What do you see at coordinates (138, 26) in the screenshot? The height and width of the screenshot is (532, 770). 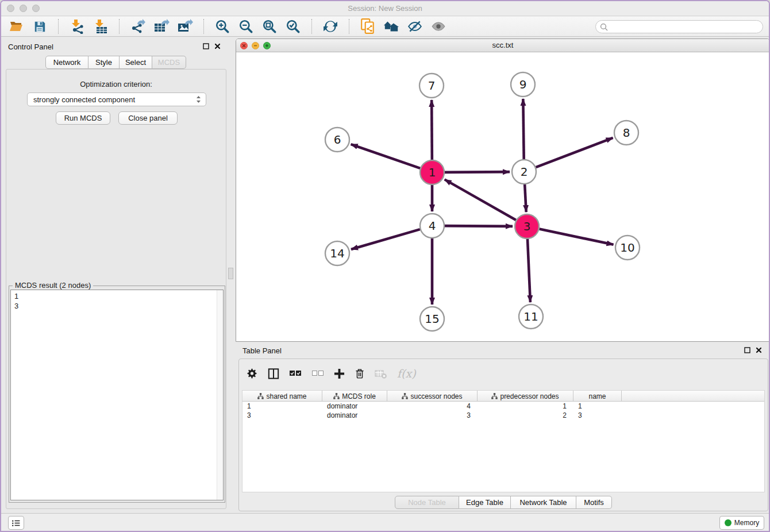 I see `export-network-icon` at bounding box center [138, 26].